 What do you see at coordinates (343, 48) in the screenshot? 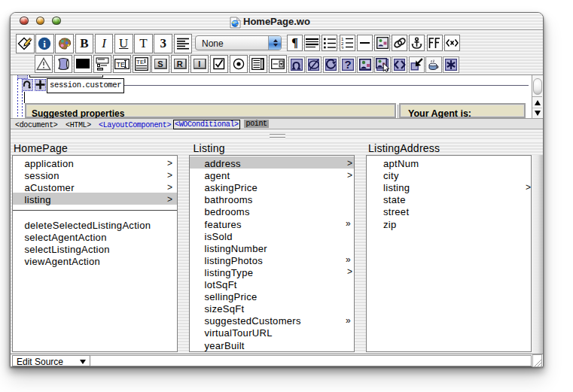
I see `svg-text: 3` at bounding box center [343, 48].